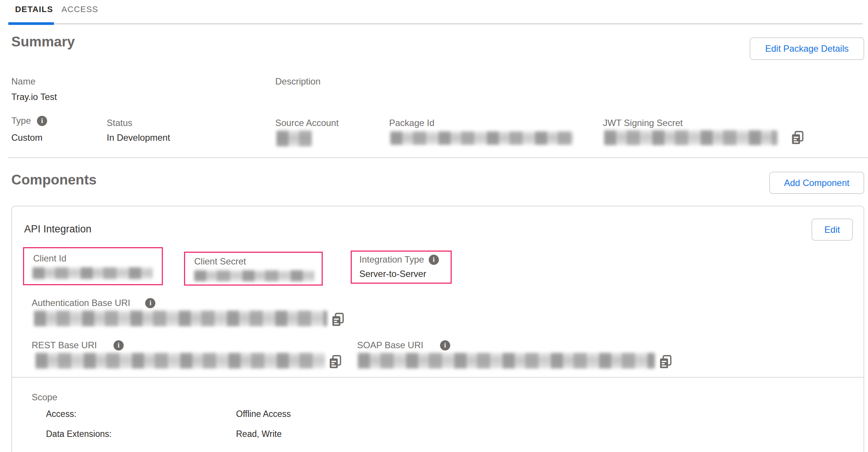  Describe the element at coordinates (34, 97) in the screenshot. I see `name-value: Tray.io Test` at that location.